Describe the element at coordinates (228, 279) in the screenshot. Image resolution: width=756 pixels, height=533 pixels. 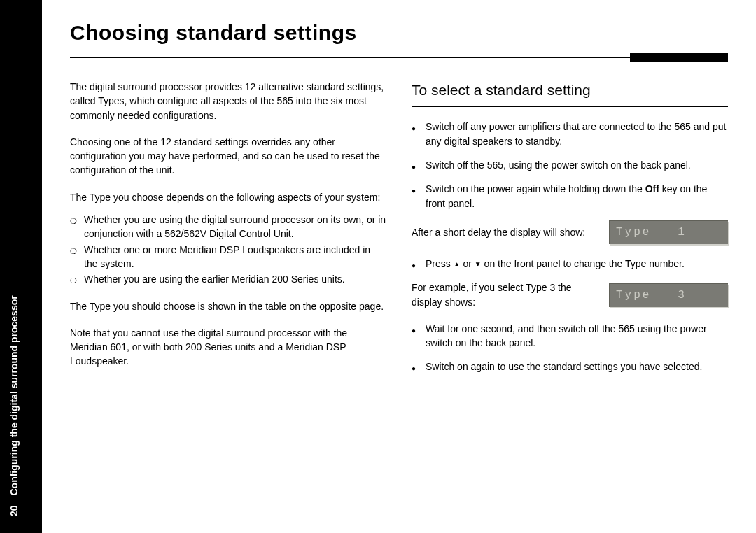
I see `list-item: Whether you are using the earlier Meridi…` at that location.